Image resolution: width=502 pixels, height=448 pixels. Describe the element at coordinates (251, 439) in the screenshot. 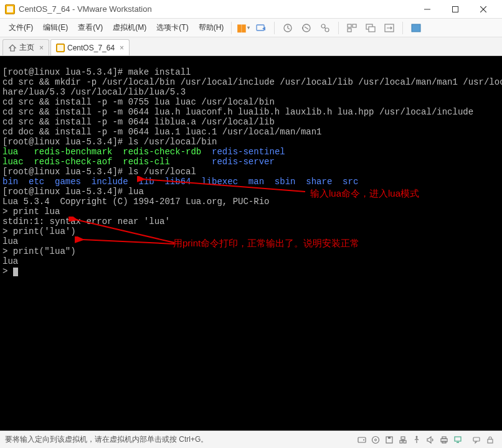

I see `status-bar: 要将输入定向到该虚拟机，请在虚拟机内部单击或按 Ctrl+G。` at that location.